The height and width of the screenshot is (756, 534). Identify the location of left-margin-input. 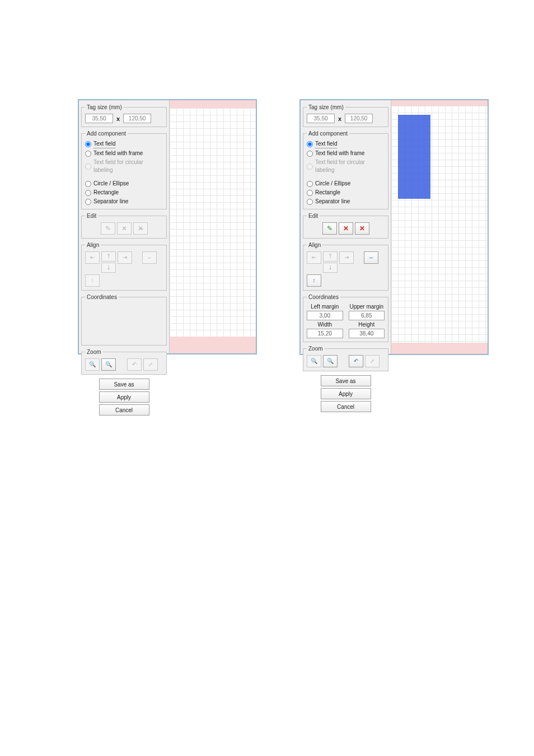
(325, 316).